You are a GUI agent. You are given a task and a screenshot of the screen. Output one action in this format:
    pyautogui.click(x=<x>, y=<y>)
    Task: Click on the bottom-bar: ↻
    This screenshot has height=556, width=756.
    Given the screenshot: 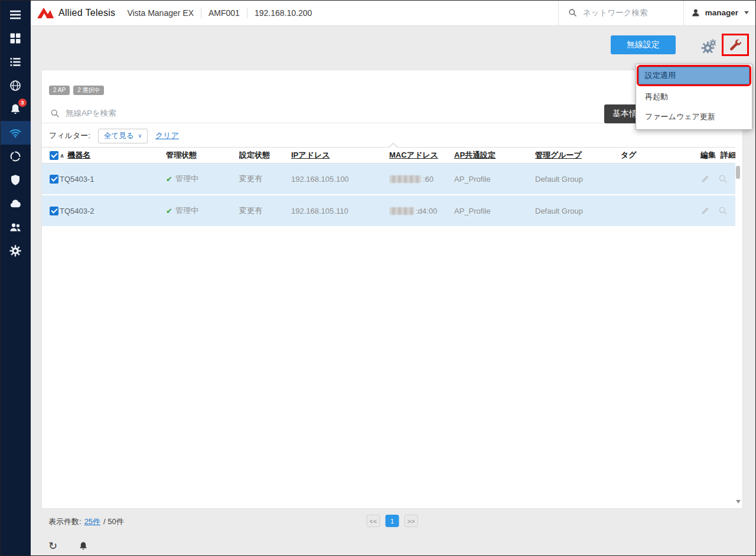 What is the action you would take?
    pyautogui.click(x=393, y=546)
    